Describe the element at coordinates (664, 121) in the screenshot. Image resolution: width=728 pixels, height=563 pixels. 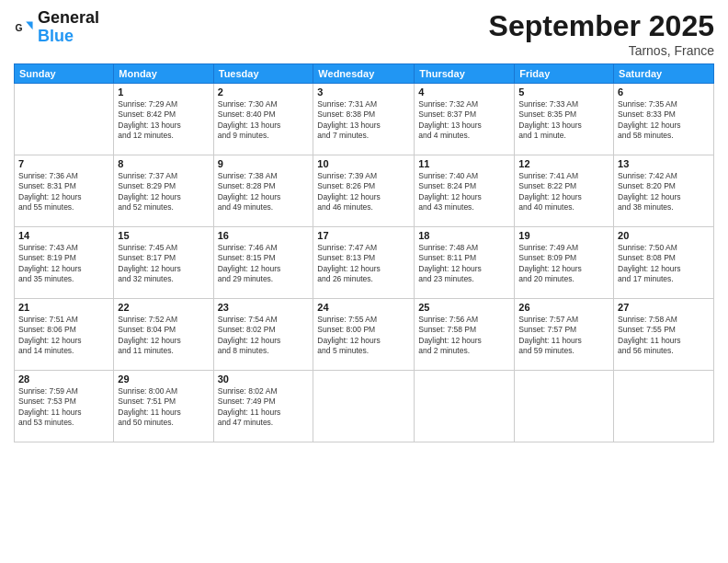
I see `day-info: Sunrise: 7:35 AMSunset: 8:33 PMDaylight:…` at that location.